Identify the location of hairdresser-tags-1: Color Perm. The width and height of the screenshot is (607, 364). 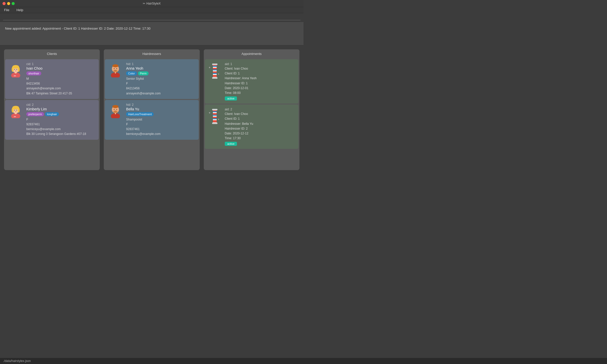
(161, 73).